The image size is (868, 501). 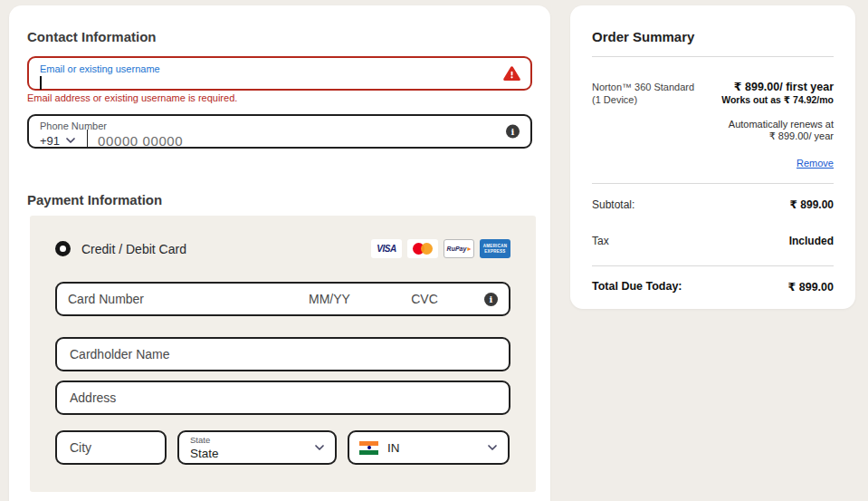 What do you see at coordinates (50, 141) in the screenshot?
I see `country-code-value: +91` at bounding box center [50, 141].